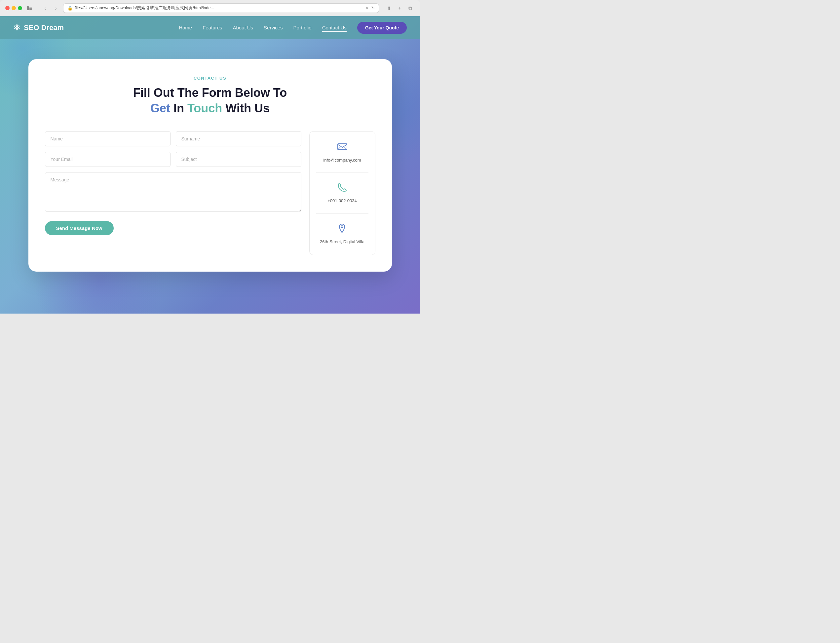 This screenshot has height=643, width=840. Describe the element at coordinates (219, 8) in the screenshot. I see `url-text: file:///Users/janewang/Downloads/搜索引擎推广服…` at that location.